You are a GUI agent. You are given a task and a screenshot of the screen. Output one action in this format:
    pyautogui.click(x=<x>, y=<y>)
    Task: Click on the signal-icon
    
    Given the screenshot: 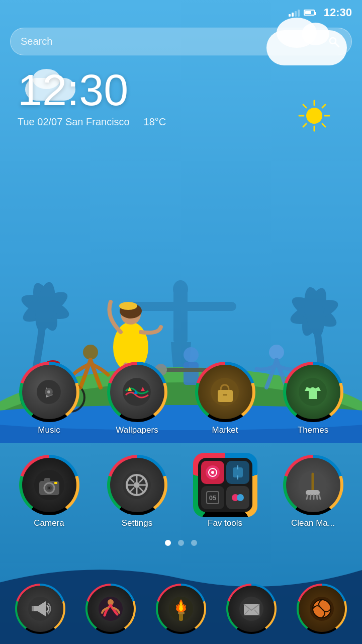 What is the action you would take?
    pyautogui.click(x=294, y=13)
    